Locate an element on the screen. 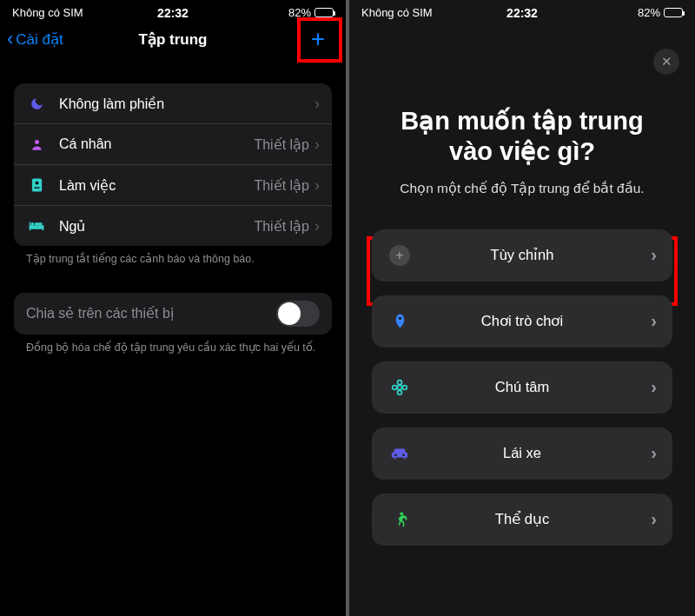 This screenshot has height=616, width=695. option-fitness: Thể dục › is located at coordinates (522, 520).